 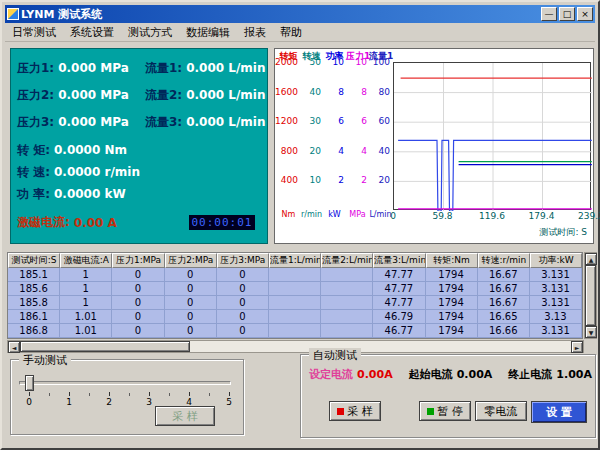 What do you see at coordinates (585, 14) in the screenshot?
I see `close-icon: ×` at bounding box center [585, 14].